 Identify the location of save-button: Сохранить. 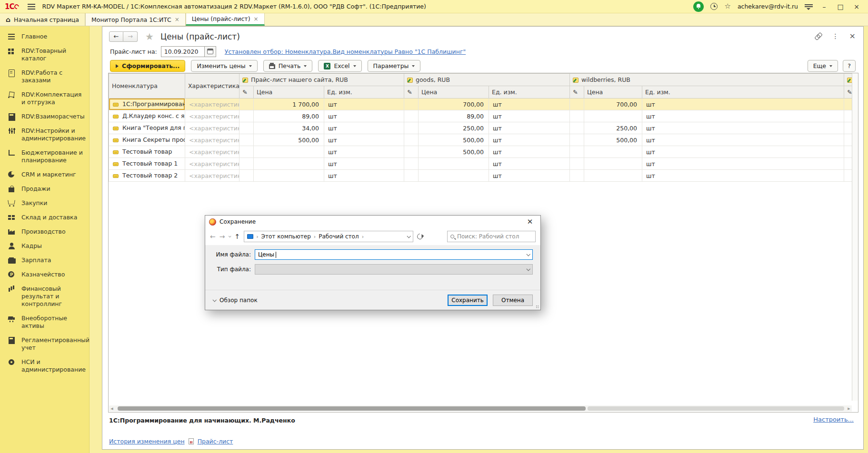
(468, 300).